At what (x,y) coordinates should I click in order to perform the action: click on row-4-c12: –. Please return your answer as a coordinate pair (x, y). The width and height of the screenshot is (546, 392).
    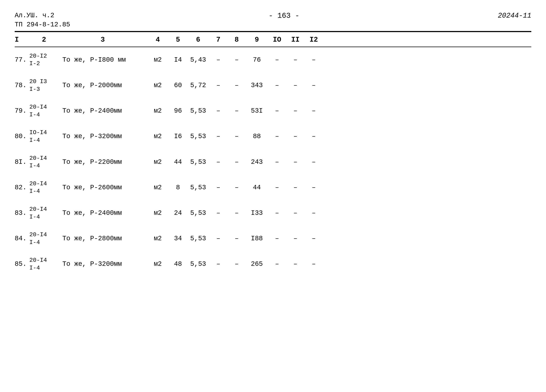
    Looking at the image, I should click on (314, 136).